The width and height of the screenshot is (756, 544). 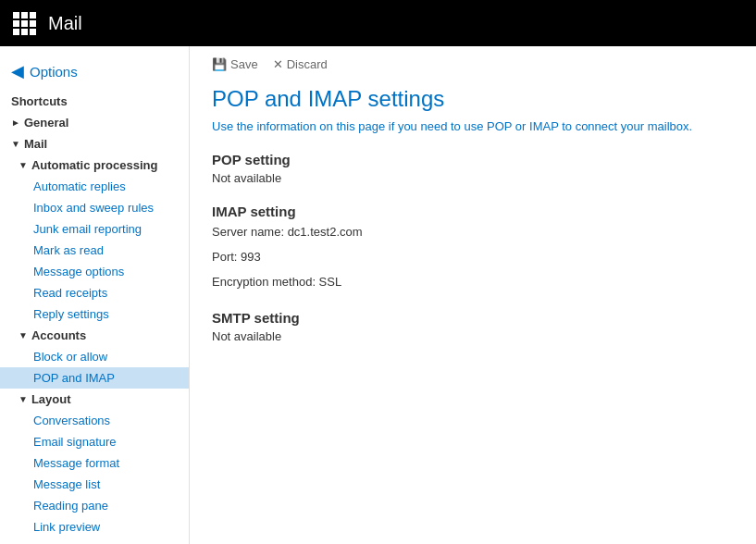 I want to click on inbox-sweep-label: Inbox and sweep rules, so click(x=93, y=207).